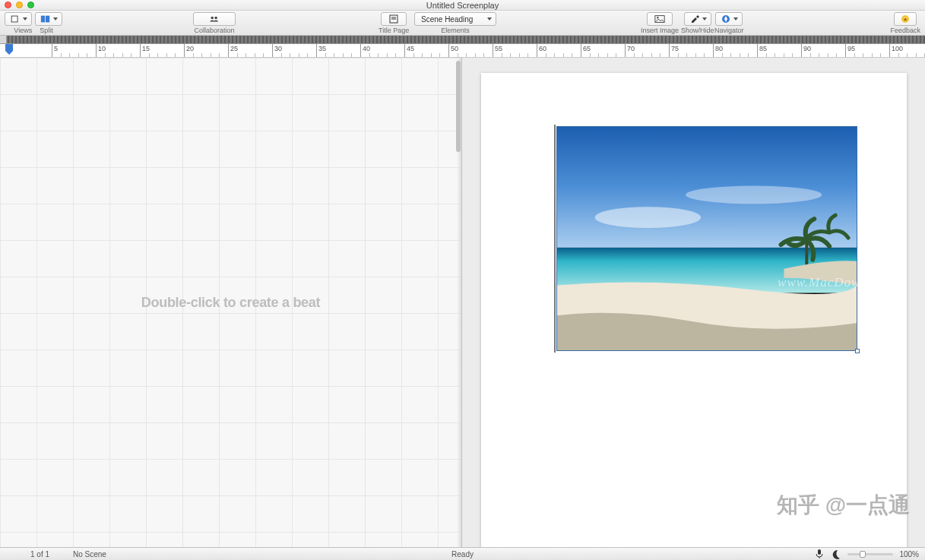 Image resolution: width=925 pixels, height=560 pixels. What do you see at coordinates (455, 23) in the screenshot?
I see `toolbar-group-elements: Scene Heading Elements` at bounding box center [455, 23].